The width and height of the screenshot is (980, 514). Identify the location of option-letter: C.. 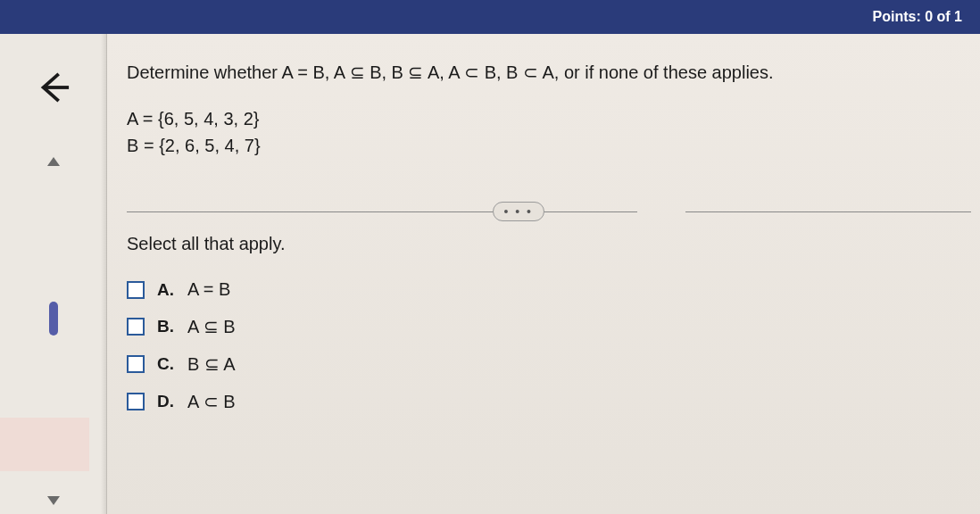
(168, 364).